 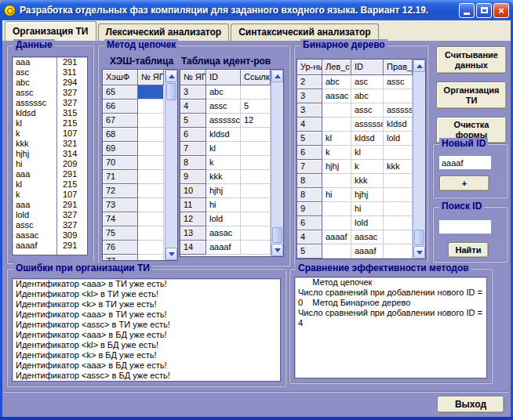 What do you see at coordinates (337, 167) in the screenshot?
I see `cell-left-child: hjhj` at bounding box center [337, 167].